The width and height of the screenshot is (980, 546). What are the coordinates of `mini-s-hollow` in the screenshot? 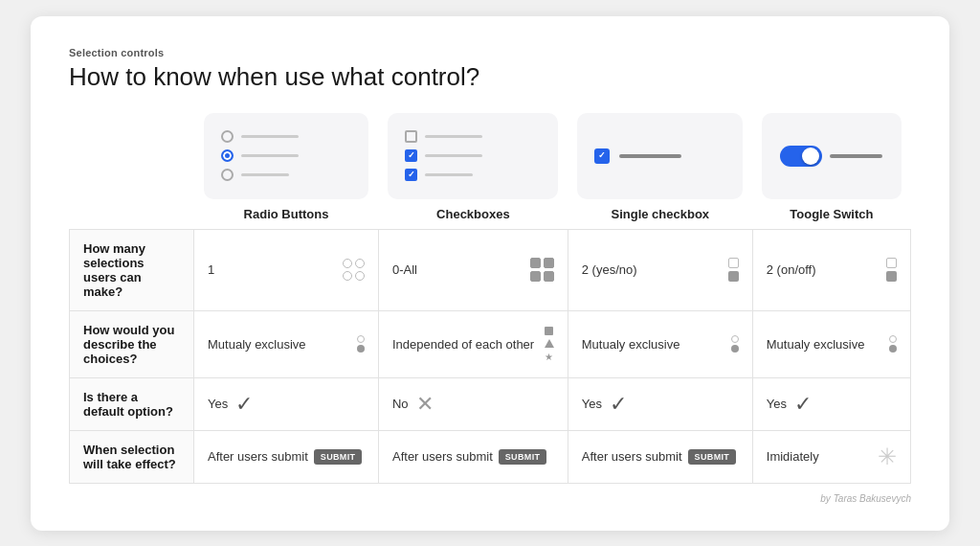 It's located at (735, 339).